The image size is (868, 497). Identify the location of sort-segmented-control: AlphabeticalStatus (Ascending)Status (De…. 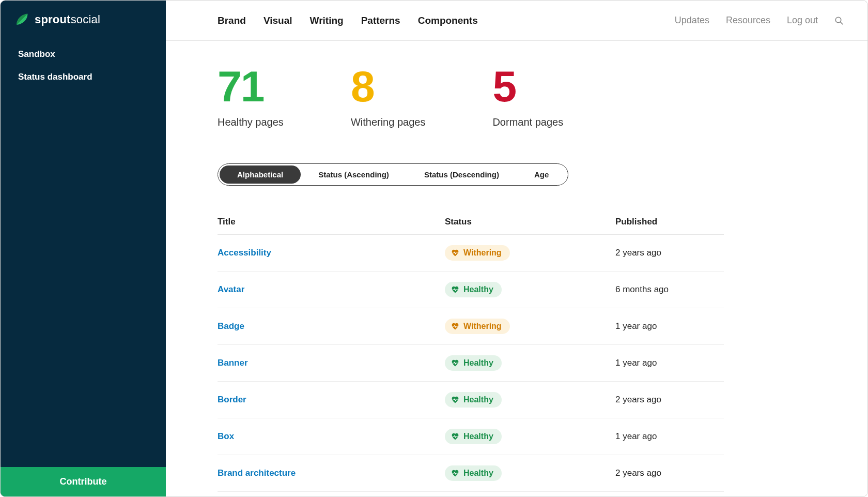
(393, 175).